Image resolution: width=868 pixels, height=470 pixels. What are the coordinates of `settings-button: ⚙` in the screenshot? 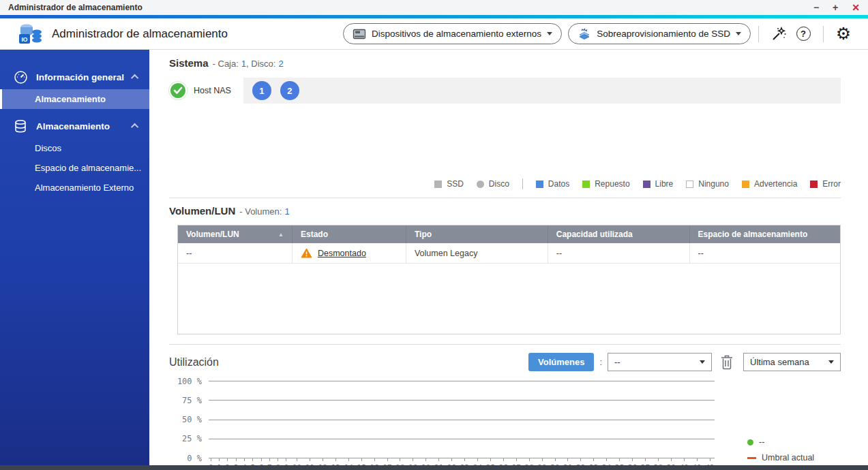 It's located at (843, 34).